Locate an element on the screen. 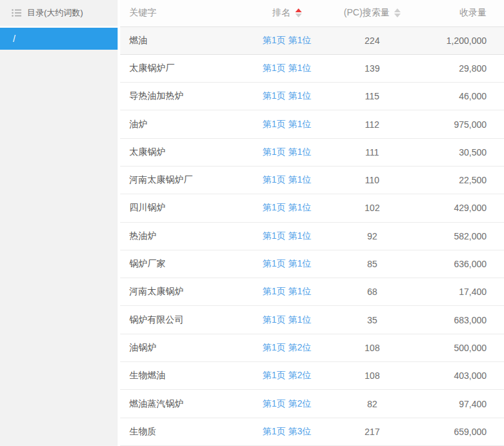 The width and height of the screenshot is (504, 446). table-row: 太康锅炉 第1页 第1位 111 30,500 is located at coordinates (312, 152).